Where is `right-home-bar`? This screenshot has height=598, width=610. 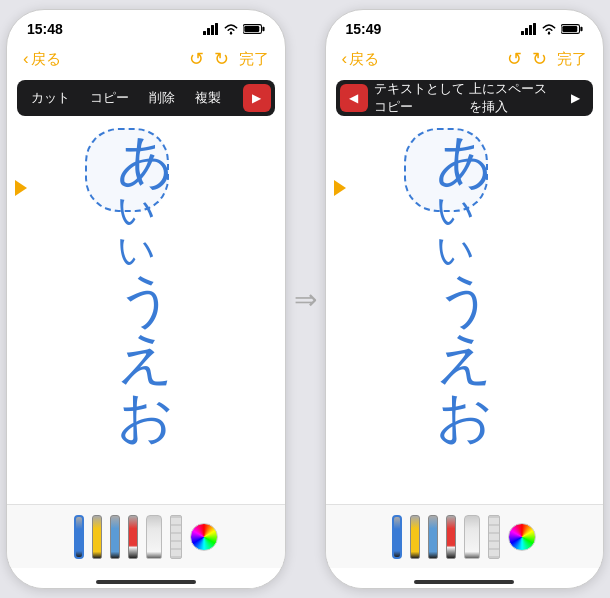 right-home-bar is located at coordinates (464, 582).